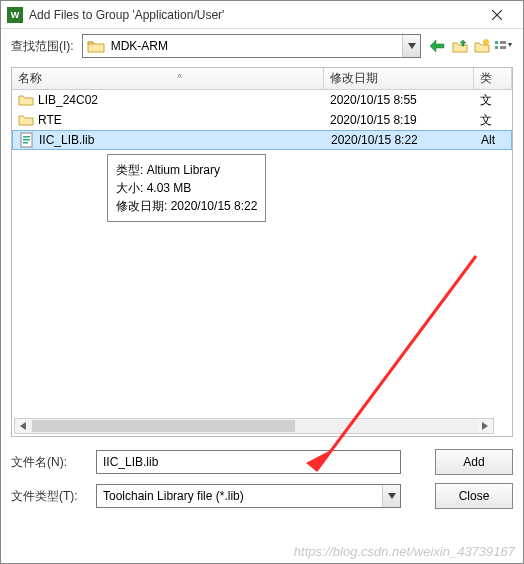  I want to click on tooltip-size: 大小: 4.03 MB, so click(186, 188).